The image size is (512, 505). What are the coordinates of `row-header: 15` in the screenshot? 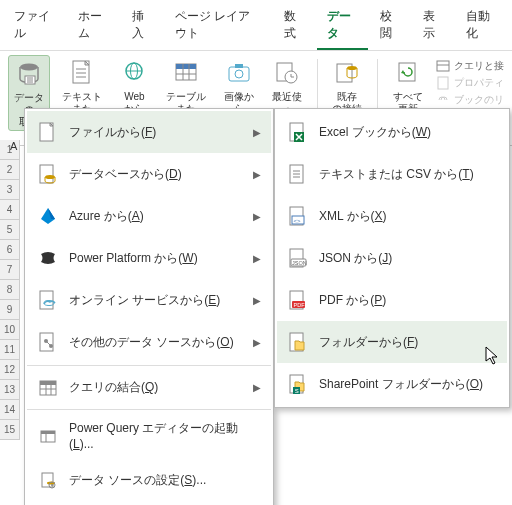 It's located at (10, 430).